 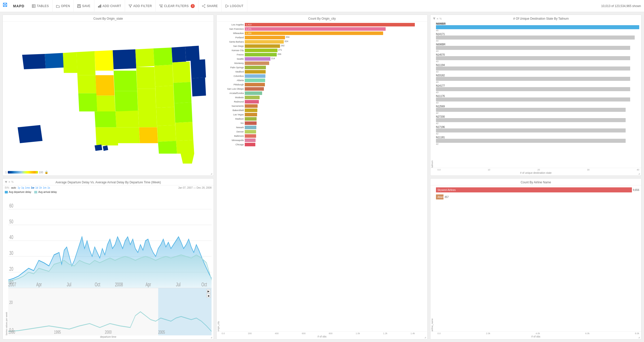 I want to click on state-mo, so click(x=147, y=99).